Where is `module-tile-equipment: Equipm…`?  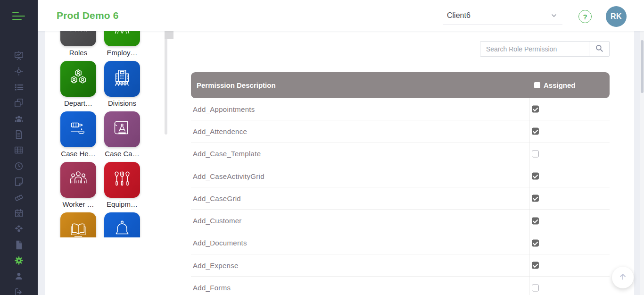 module-tile-equipment: Equipm… is located at coordinates (122, 187).